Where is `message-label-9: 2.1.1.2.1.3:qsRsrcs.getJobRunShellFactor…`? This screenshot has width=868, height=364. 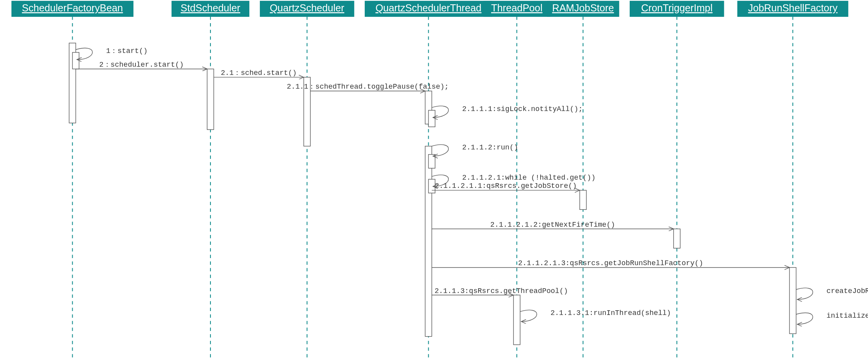
message-label-9: 2.1.1.2.1.3:qsRsrcs.getJobRunShellFactor… is located at coordinates (611, 263).